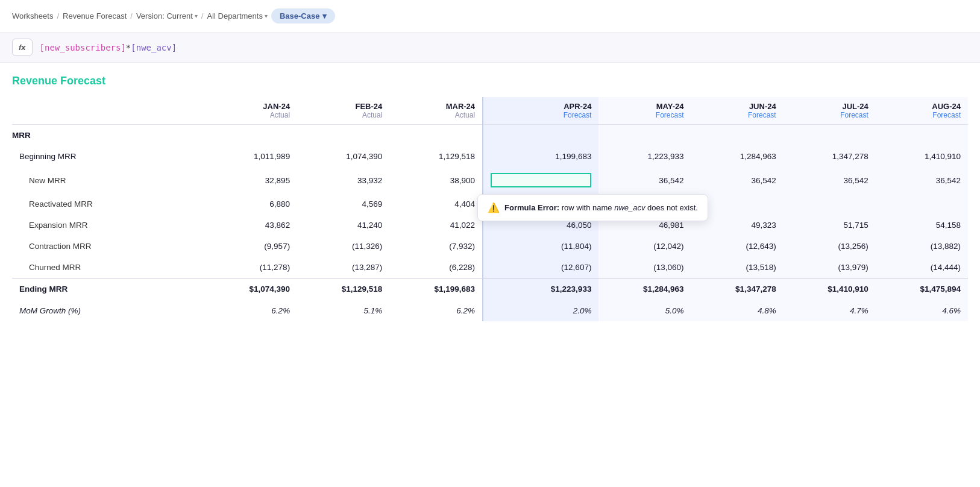 Image resolution: width=980 pixels, height=487 pixels. I want to click on cell-beginning-mrr-aug: 1,410,910, so click(922, 157).